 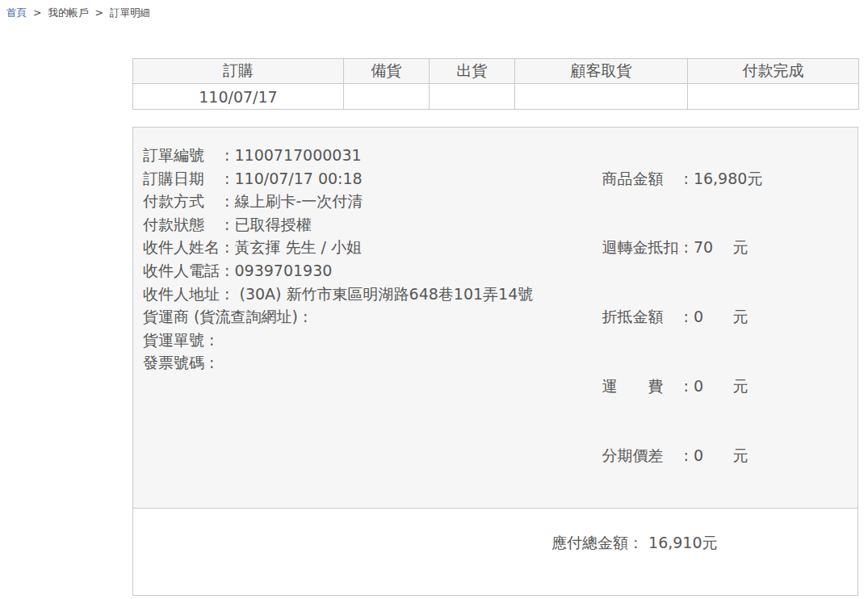 I want to click on status-ordered-date: 110/07/17, so click(x=239, y=97).